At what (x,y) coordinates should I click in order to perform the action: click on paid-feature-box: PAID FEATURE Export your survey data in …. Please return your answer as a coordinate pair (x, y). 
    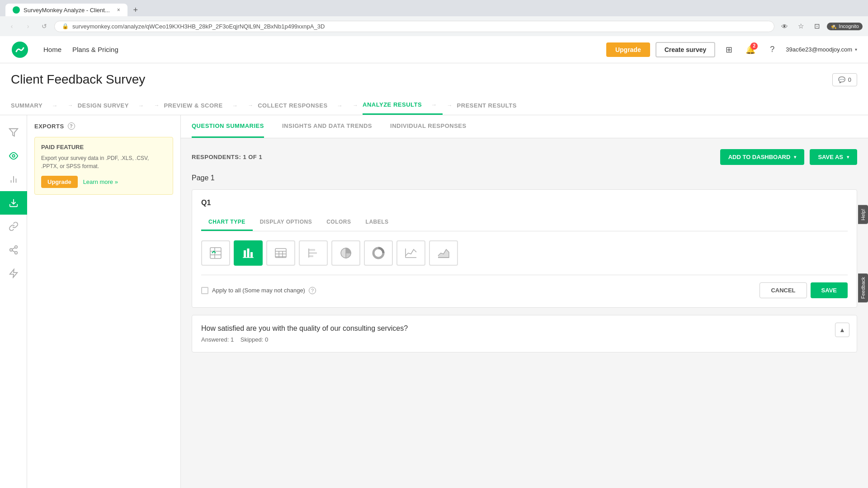
    Looking at the image, I should click on (104, 166).